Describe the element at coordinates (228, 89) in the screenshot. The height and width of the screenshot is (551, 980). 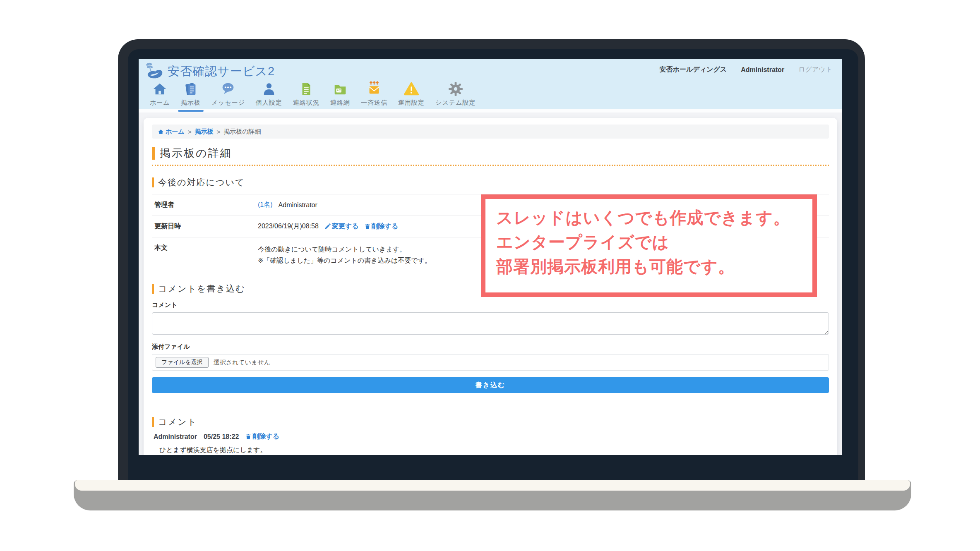
I see `message-icon` at that location.